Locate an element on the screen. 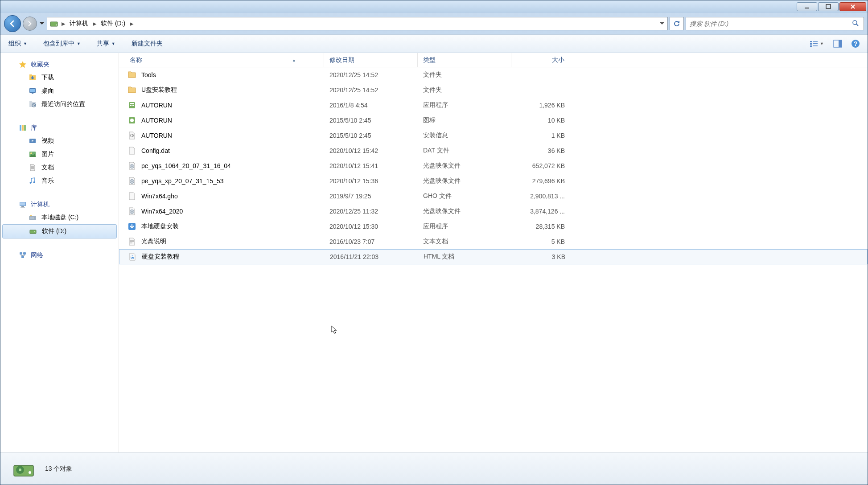 The image size is (868, 485). refresh-button is located at coordinates (677, 24).